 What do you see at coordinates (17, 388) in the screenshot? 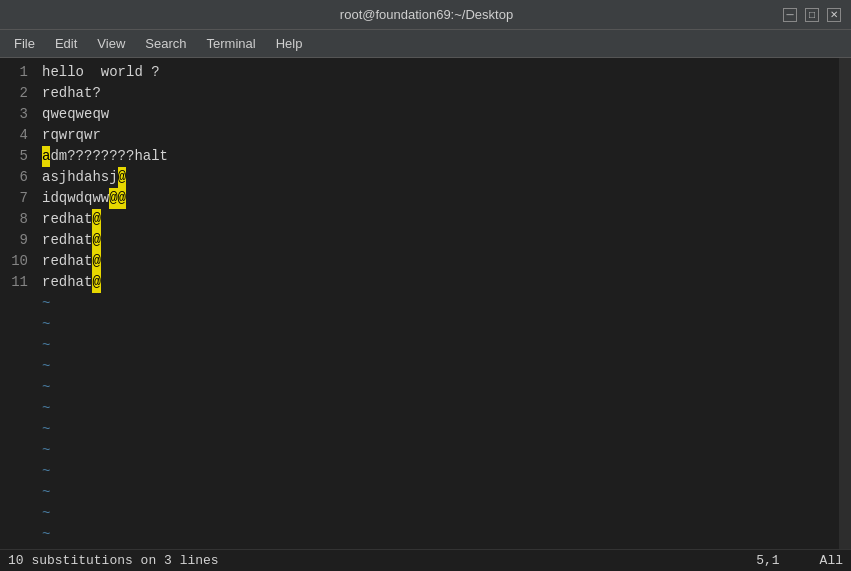
I see `line-num-t5` at bounding box center [17, 388].